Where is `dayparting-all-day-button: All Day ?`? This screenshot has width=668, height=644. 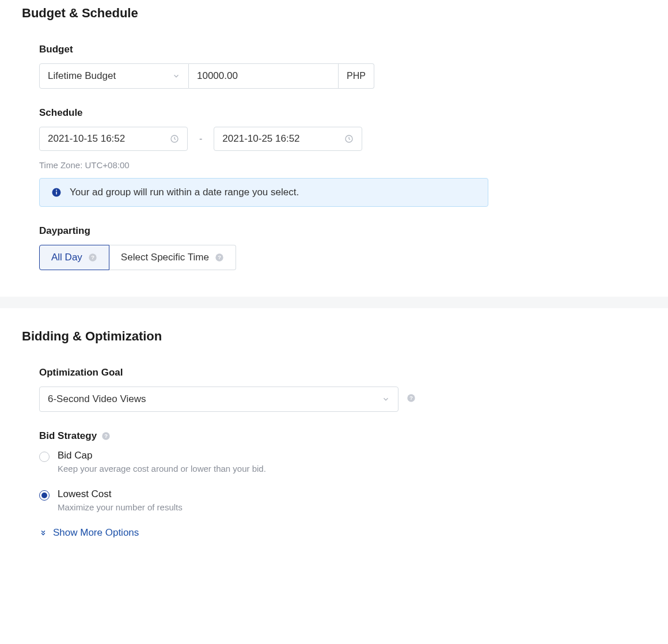
dayparting-all-day-button: All Day ? is located at coordinates (74, 257).